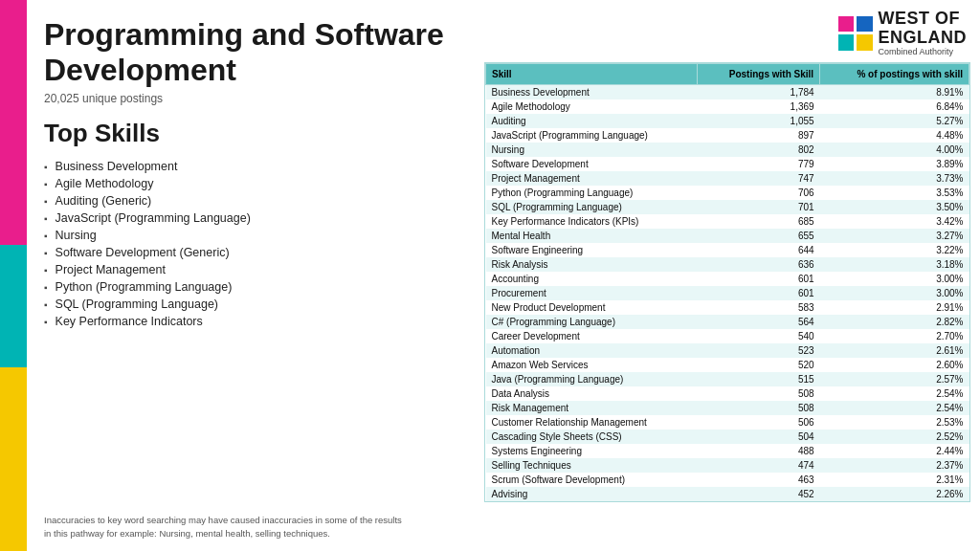  I want to click on cell-percent: 3.89%, so click(895, 165).